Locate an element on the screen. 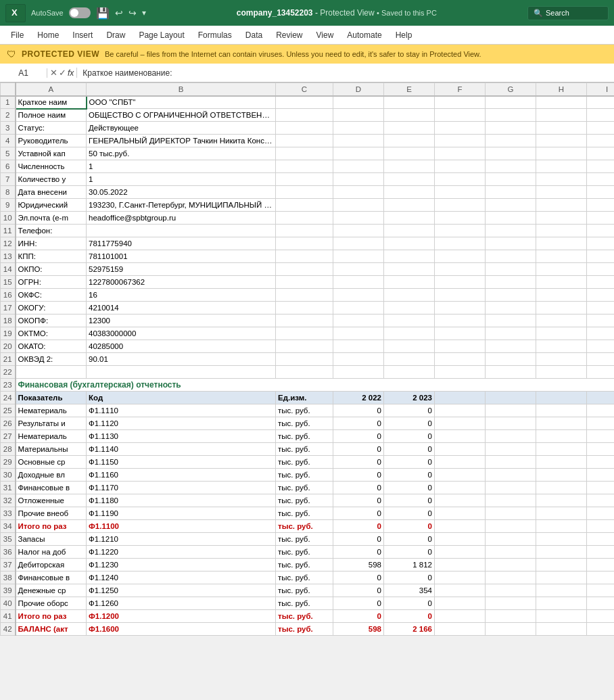  col-header-g: G is located at coordinates (511, 89).